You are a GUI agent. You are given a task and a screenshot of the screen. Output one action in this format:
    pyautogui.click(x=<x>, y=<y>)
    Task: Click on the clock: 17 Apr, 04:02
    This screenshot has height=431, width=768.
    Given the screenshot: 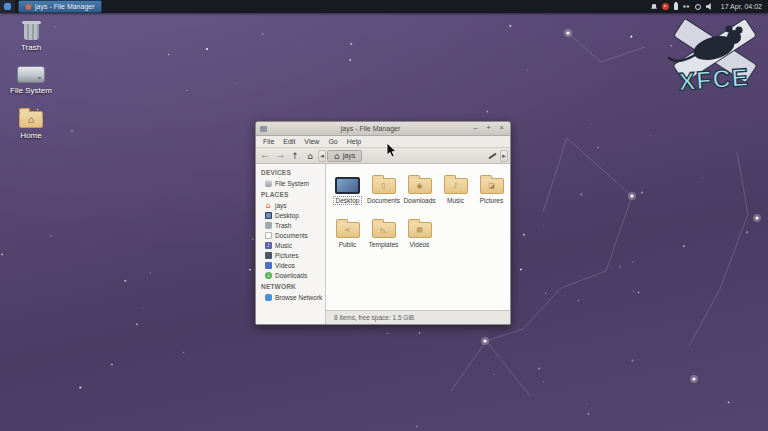 What is the action you would take?
    pyautogui.click(x=742, y=6)
    